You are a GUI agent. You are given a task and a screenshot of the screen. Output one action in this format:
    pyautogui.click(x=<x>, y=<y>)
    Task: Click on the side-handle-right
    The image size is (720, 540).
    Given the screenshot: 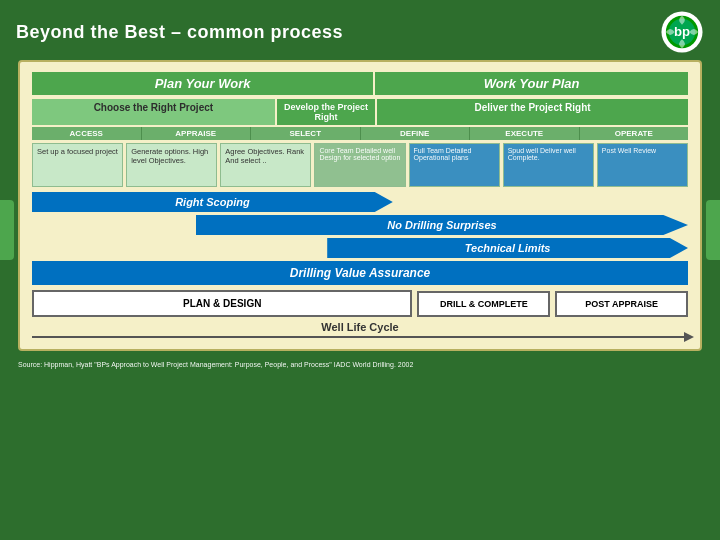 What is the action you would take?
    pyautogui.click(x=713, y=230)
    